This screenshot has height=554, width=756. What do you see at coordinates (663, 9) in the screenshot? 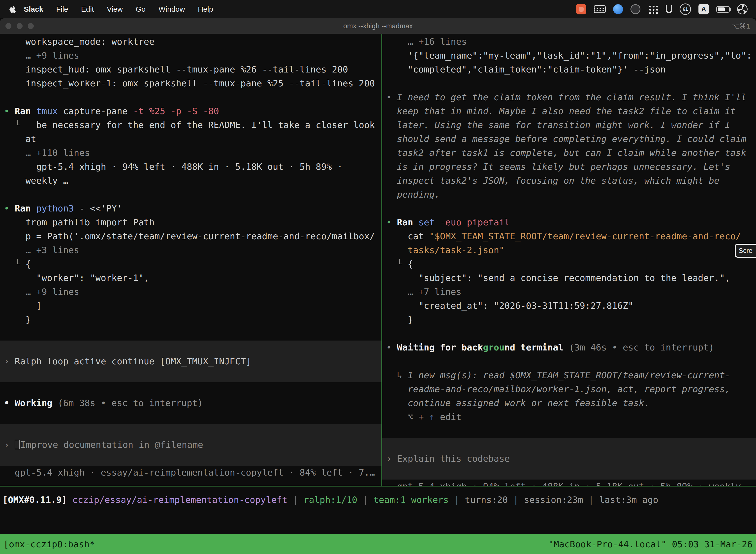
I see `status-icons: 61A` at bounding box center [663, 9].